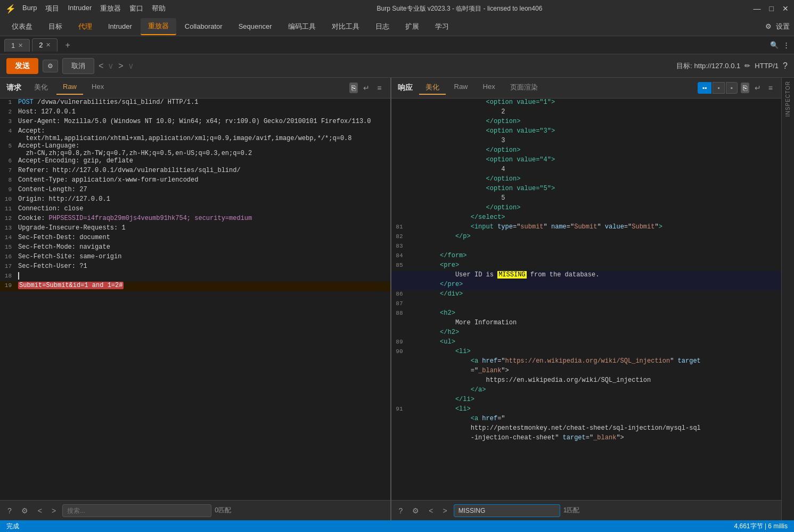 This screenshot has width=794, height=532. I want to click on resp-line-val2: 2, so click(587, 113).